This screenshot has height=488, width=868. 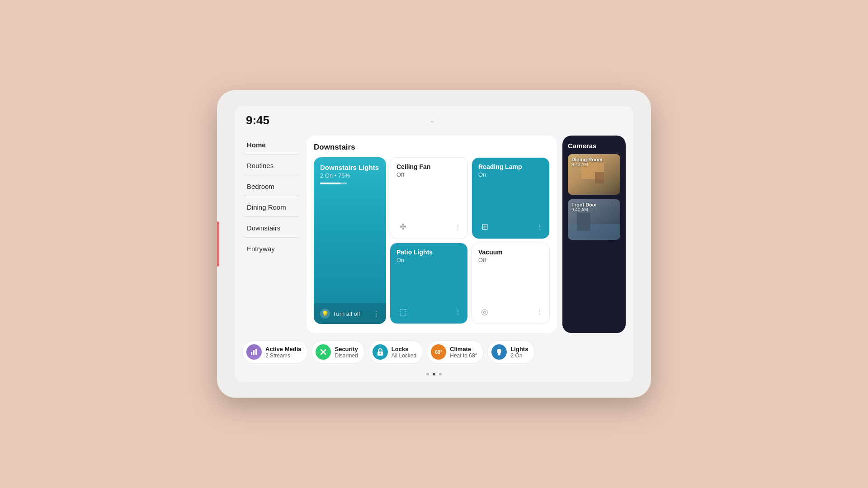 What do you see at coordinates (432, 120) in the screenshot?
I see `top-indicator: ⌄` at bounding box center [432, 120].